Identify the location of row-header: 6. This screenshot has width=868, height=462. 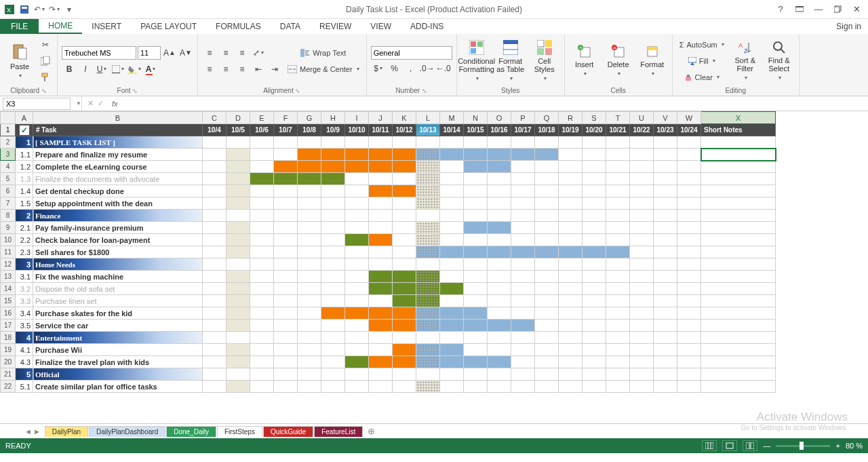
(8, 191).